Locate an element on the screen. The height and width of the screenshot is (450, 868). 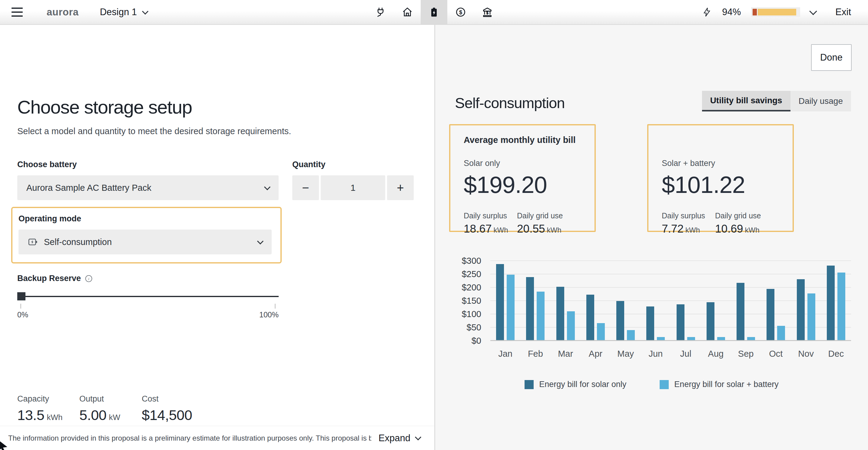
chart-legend: Energy bill for solar onlyEnergy bill fo… is located at coordinates (652, 384).